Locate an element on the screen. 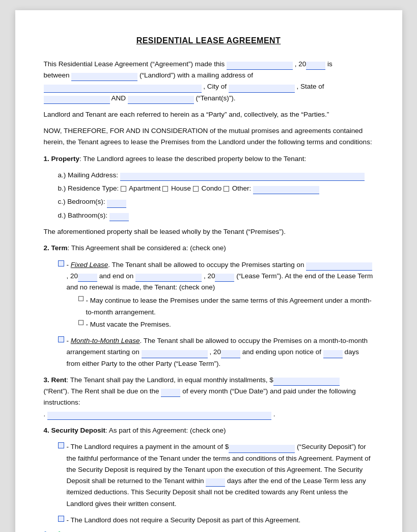  mtm-lease-row: - Month-to-Month Lease. The Tenant shall… is located at coordinates (216, 353).